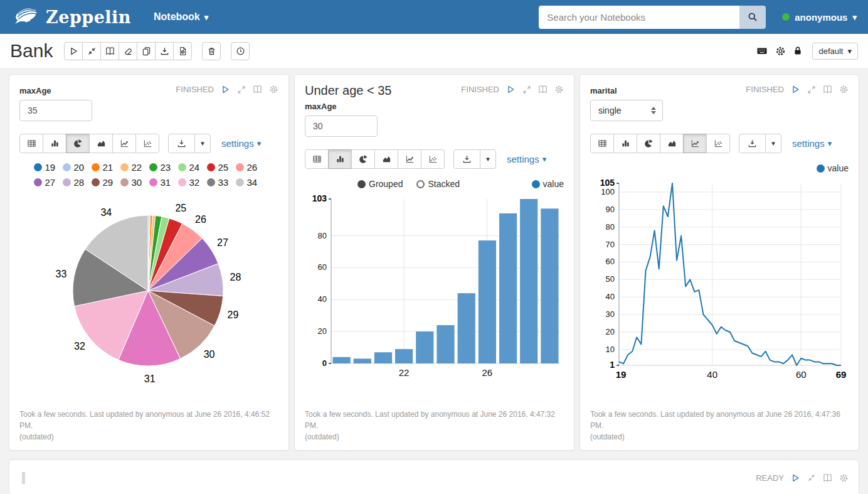 The image size is (868, 494). Describe the element at coordinates (603, 90) in the screenshot. I see `form-label-marital: marital` at that location.